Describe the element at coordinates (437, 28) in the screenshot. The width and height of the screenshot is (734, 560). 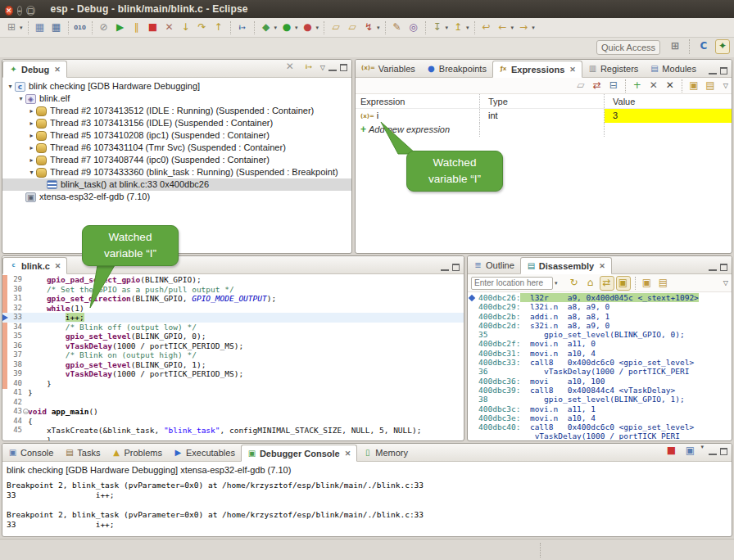
I see `pin-editor-icon: ↧` at that location.